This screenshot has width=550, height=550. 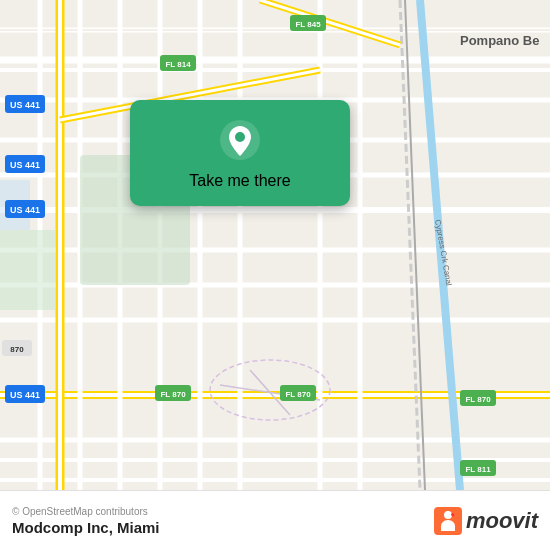 What do you see at coordinates (500, 40) in the screenshot?
I see `svg-text: Pompano Be` at bounding box center [500, 40].